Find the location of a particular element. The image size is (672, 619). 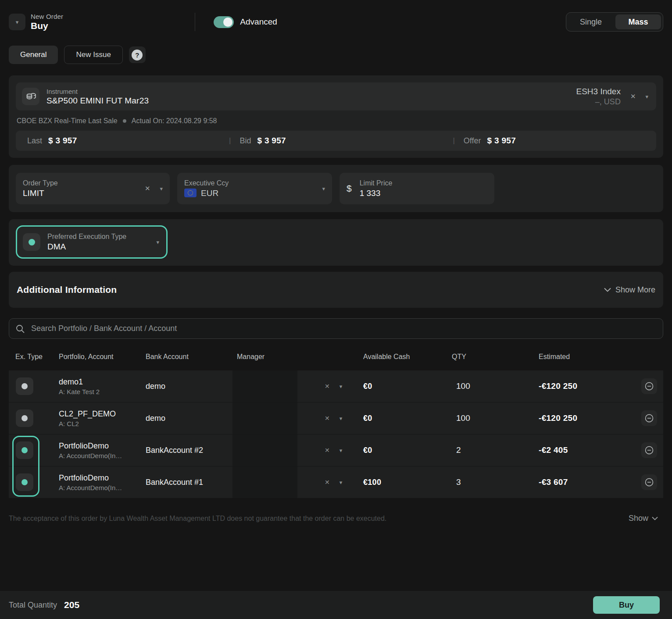

portfolio-cell: demo1 A: Kate Test 2 is located at coordinates (97, 387).